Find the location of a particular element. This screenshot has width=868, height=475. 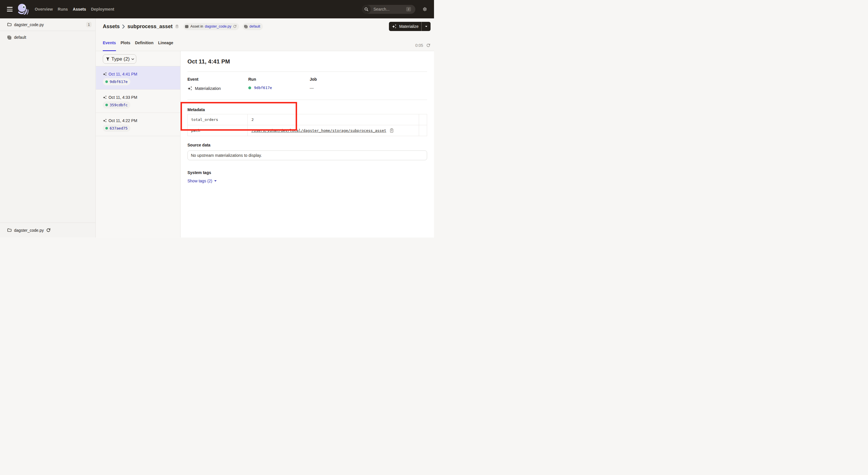

hamburger-menu-icon is located at coordinates (9, 9).